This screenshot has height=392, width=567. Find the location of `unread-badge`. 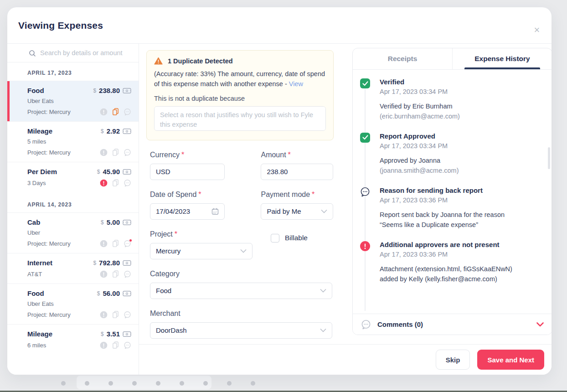

unread-badge is located at coordinates (130, 241).